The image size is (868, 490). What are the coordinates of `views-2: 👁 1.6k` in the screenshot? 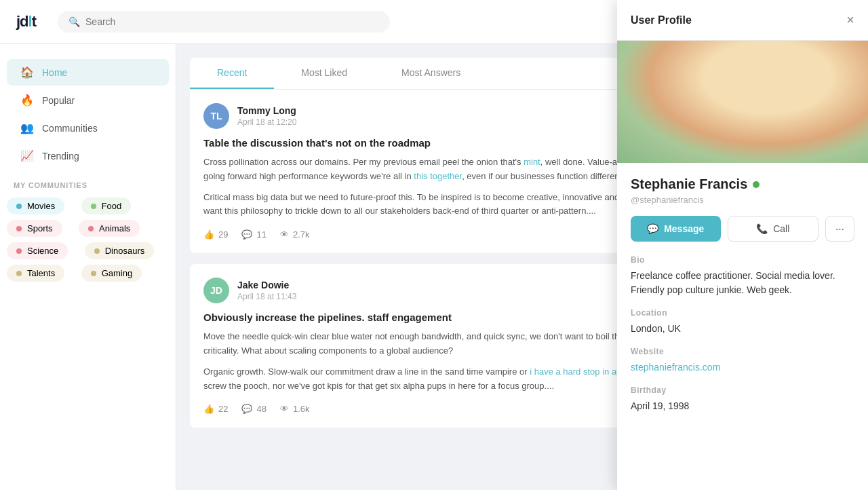 It's located at (295, 409).